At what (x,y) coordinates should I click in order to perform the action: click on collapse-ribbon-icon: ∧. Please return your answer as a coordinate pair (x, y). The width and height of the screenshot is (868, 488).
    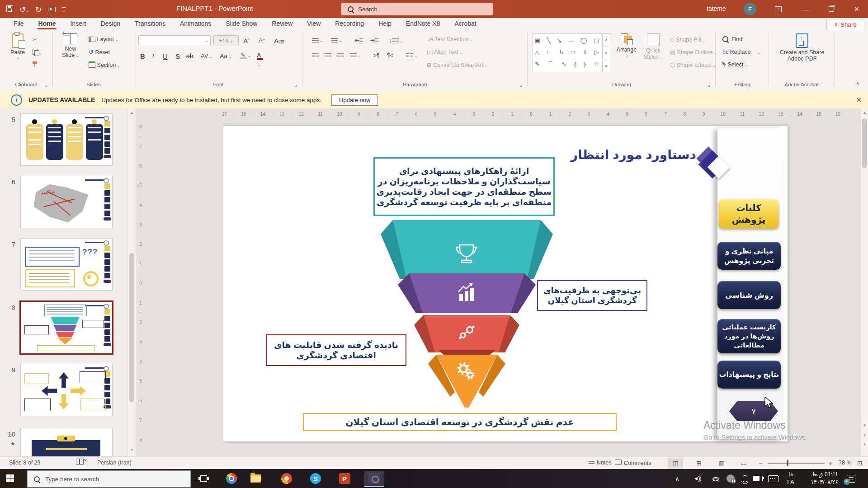
    Looking at the image, I should click on (858, 83).